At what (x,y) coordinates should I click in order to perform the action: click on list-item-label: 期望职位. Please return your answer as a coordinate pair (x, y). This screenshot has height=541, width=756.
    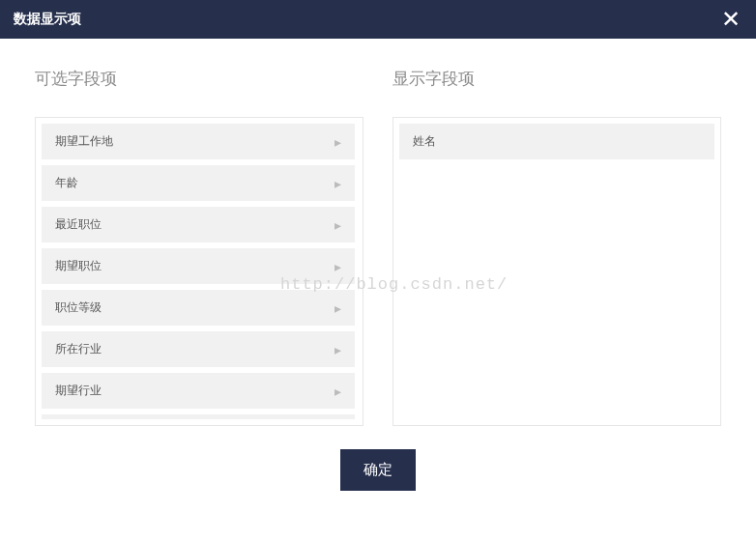
    Looking at the image, I should click on (78, 267).